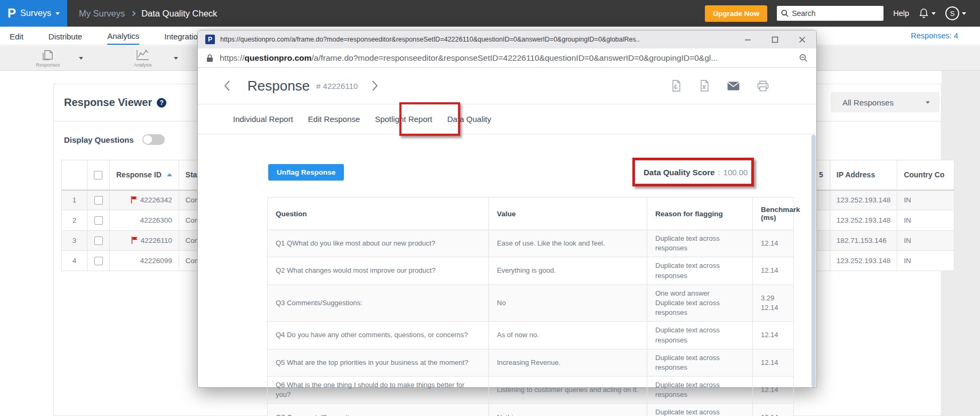 This screenshot has height=416, width=980. I want to click on breadcrumb-my-surveys: My Surveys, so click(102, 14).